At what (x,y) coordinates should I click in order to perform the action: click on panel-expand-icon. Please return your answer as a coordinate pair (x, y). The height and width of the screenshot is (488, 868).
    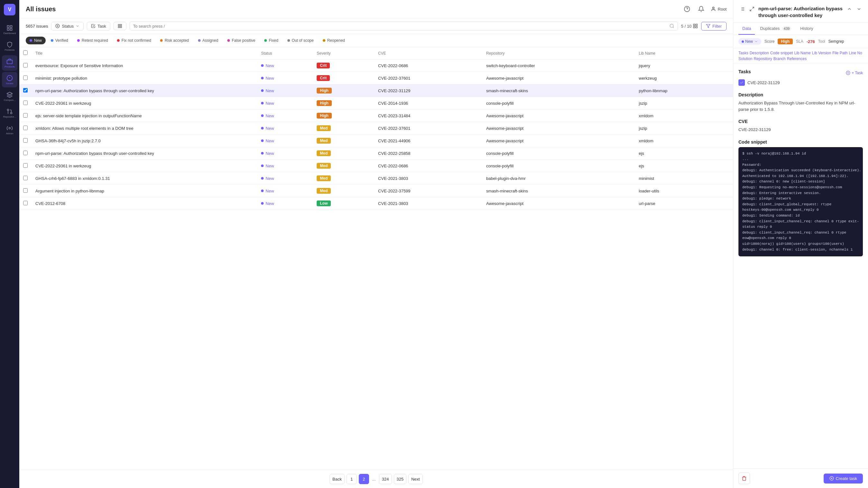
    Looking at the image, I should click on (752, 9).